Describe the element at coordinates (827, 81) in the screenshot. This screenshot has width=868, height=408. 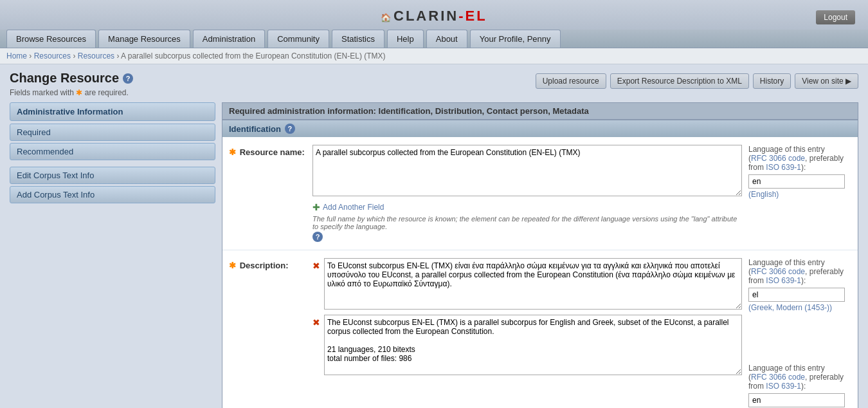
I see `view-on-site-button: View on site` at that location.